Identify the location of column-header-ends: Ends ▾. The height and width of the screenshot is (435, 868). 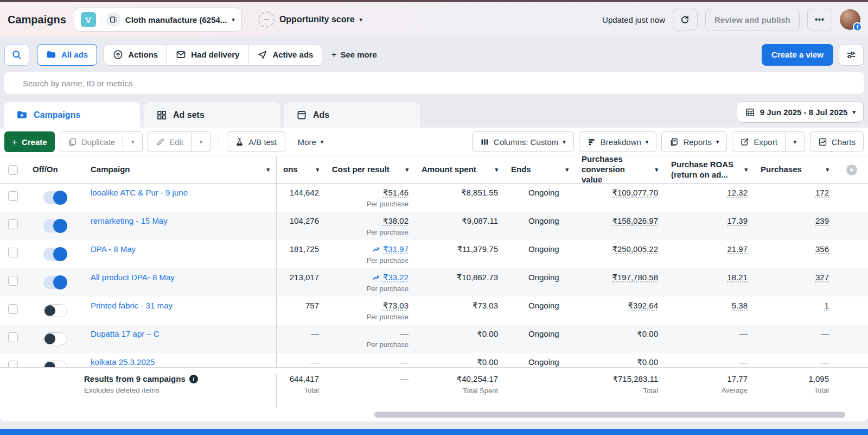
(540, 169).